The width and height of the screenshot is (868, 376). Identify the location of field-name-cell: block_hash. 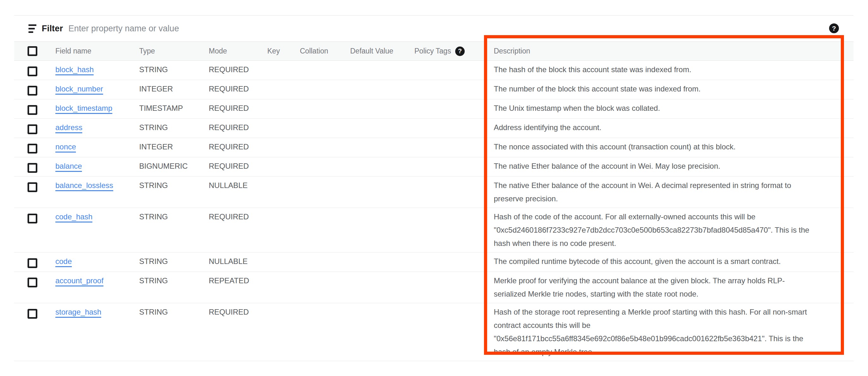
(97, 70).